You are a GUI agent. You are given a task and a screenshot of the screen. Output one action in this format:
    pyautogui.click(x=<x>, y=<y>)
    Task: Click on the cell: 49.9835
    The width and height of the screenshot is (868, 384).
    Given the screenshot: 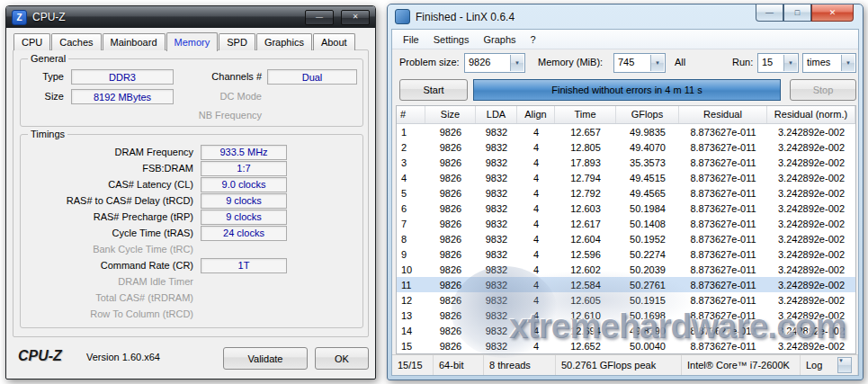 What is the action you would take?
    pyautogui.click(x=648, y=132)
    